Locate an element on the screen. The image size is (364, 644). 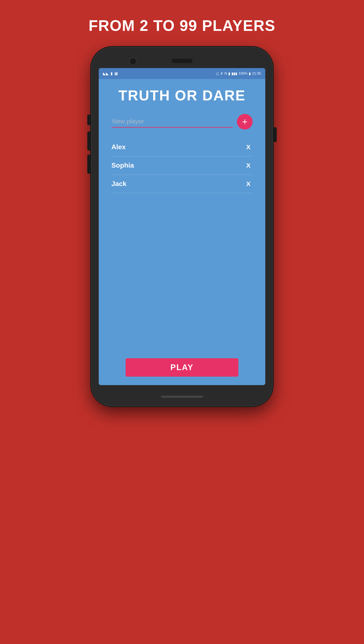
chat-icon: ▩ is located at coordinates (116, 74).